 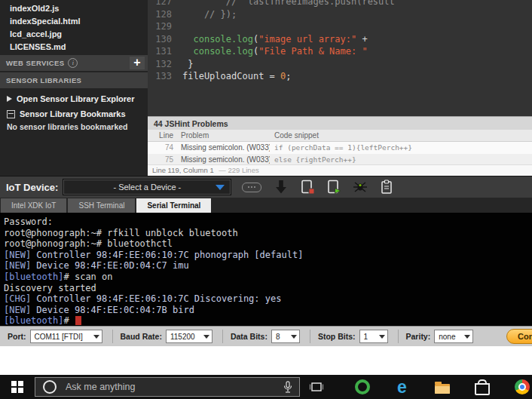 What do you see at coordinates (357, 15) in the screenshot?
I see `code-line: // });` at bounding box center [357, 15].